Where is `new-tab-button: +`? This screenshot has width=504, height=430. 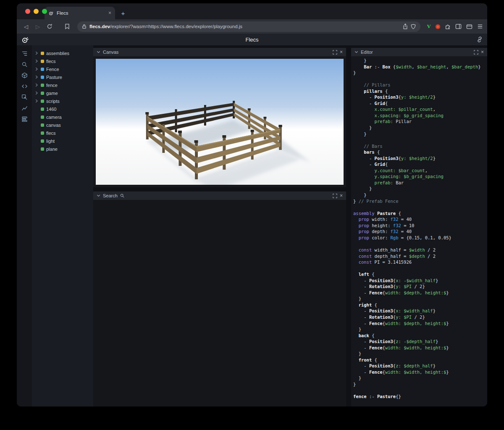
new-tab-button: + is located at coordinates (123, 13).